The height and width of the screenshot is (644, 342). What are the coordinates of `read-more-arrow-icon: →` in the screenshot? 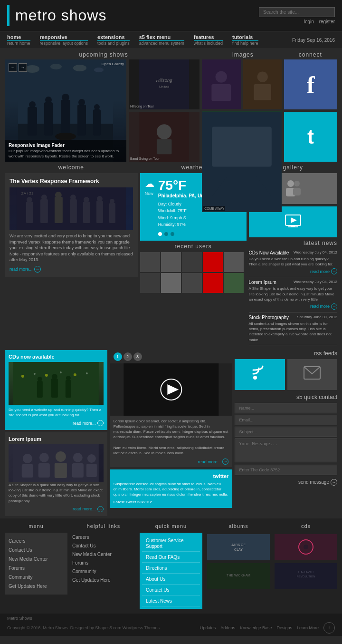 It's located at (38, 269).